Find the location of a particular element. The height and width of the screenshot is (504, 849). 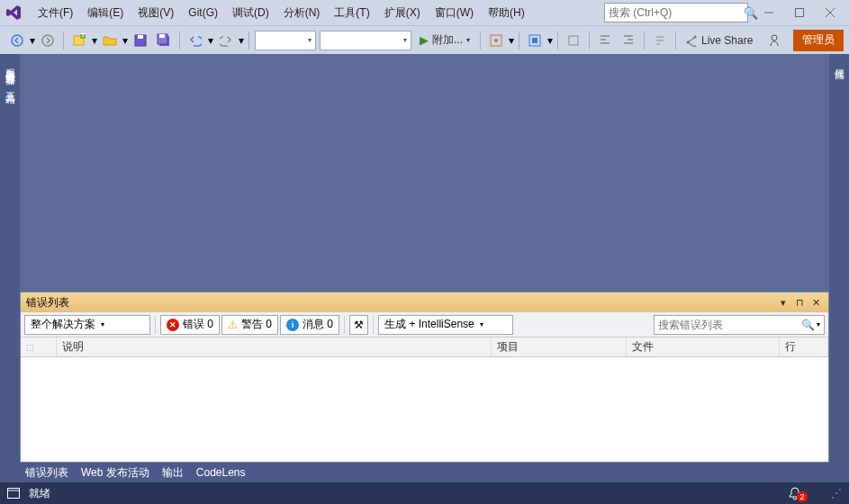

panel-close-icon: ✕ is located at coordinates (816, 302).